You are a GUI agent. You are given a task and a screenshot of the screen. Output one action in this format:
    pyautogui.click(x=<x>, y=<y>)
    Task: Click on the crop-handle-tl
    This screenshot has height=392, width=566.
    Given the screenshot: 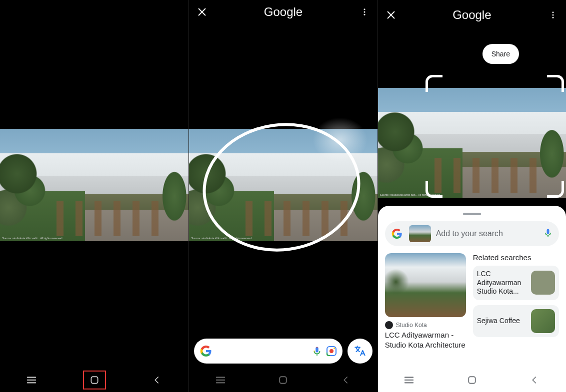 What is the action you would take?
    pyautogui.click(x=434, y=83)
    